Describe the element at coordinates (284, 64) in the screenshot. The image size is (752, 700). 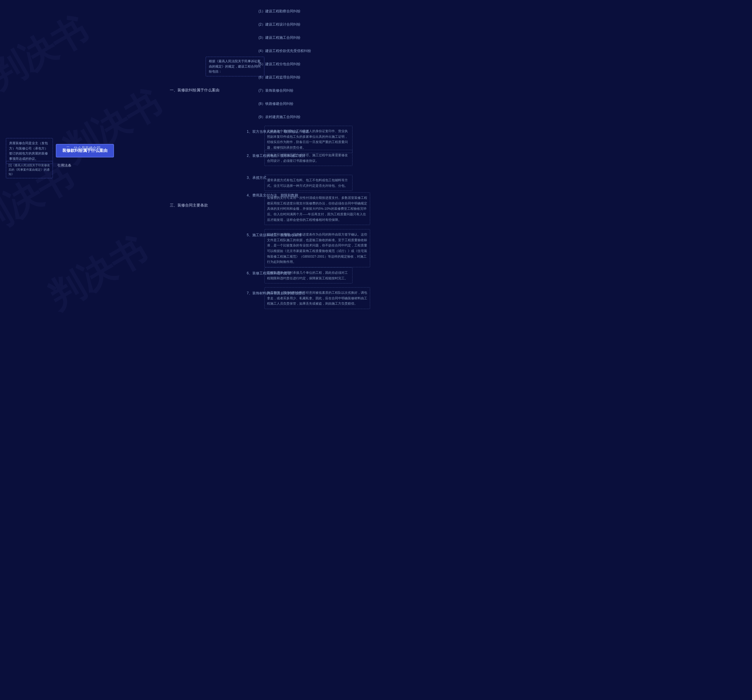
I see `section1-item-5: (5）建设工程分包合同纠纷` at that location.